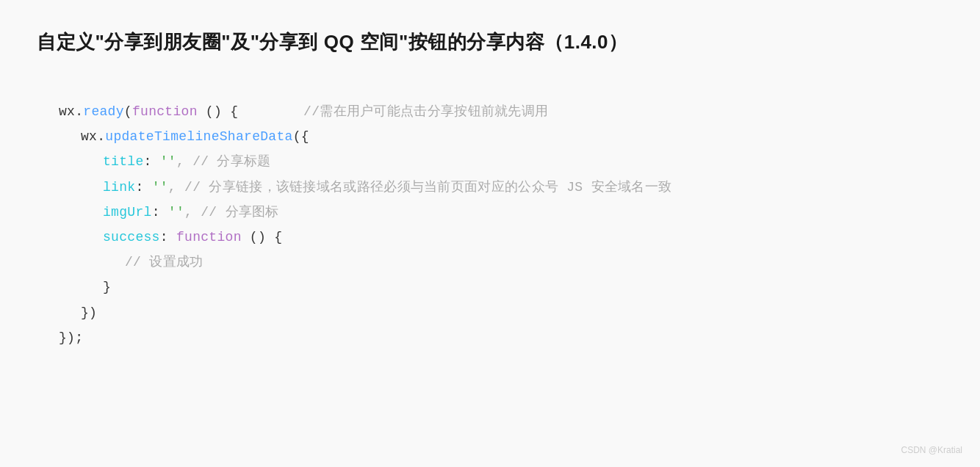 The height and width of the screenshot is (467, 980). Describe the element at coordinates (131, 237) in the screenshot. I see `code-text: success` at that location.